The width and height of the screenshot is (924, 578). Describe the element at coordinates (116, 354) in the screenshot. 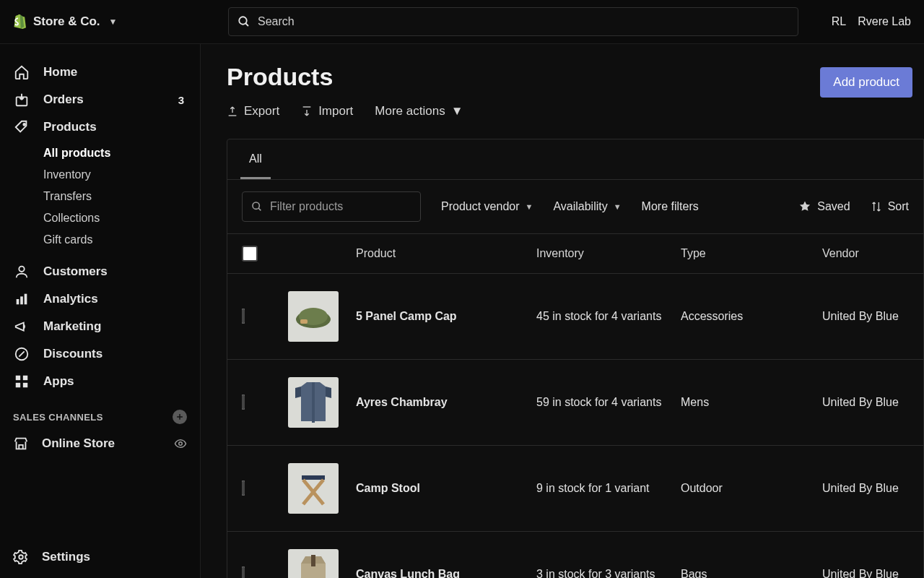

I see `sidebar-item-label: Discounts` at that location.